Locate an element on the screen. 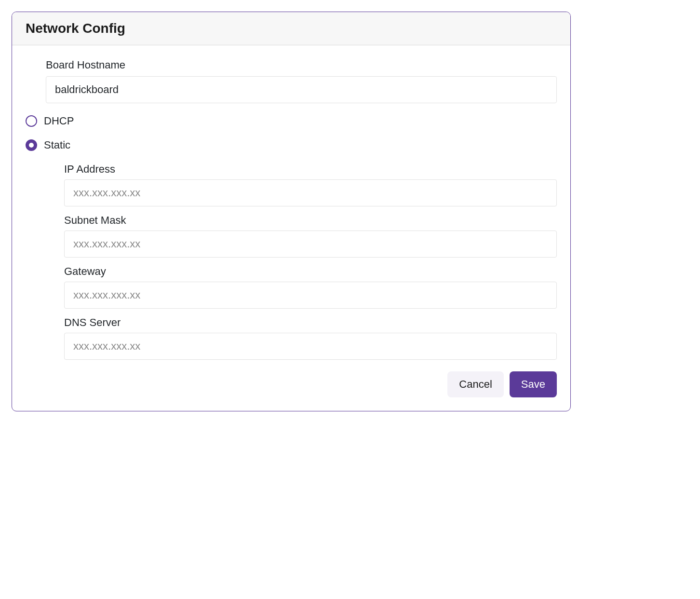 The image size is (700, 599). subnet-mask-label: Subnet Mask is located at coordinates (310, 220).